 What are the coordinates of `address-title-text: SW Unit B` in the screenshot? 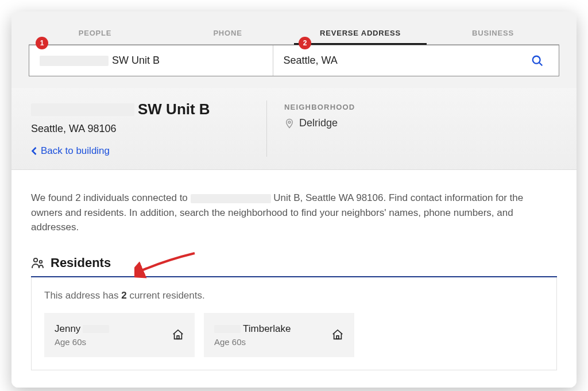 It's located at (174, 109).